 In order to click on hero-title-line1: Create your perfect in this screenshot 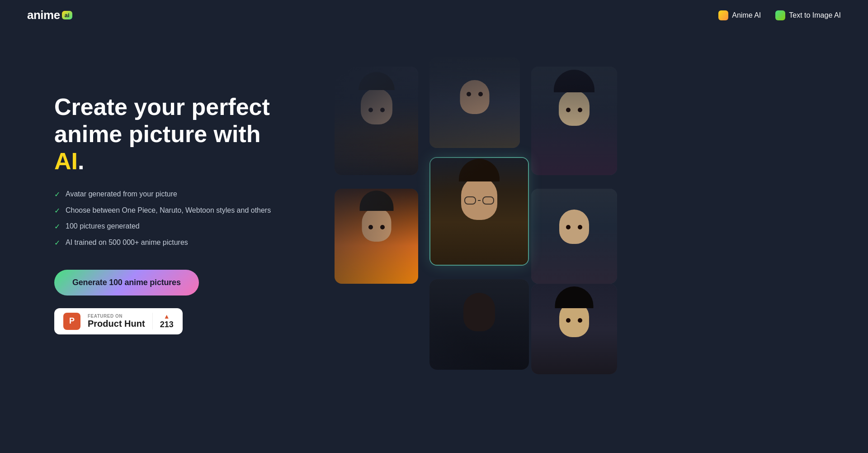, I will do `click(162, 107)`.